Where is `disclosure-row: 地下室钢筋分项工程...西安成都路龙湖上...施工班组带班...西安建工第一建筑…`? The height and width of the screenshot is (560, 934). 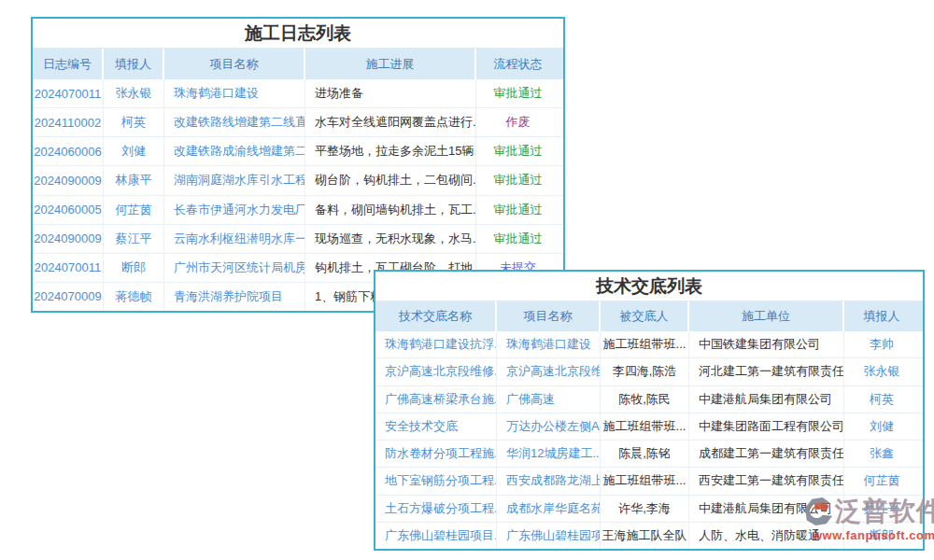
disclosure-row: 地下室钢筋分项工程...西安成都路龙湖上...施工班组带班...西安建工第一建筑… is located at coordinates (649, 480).